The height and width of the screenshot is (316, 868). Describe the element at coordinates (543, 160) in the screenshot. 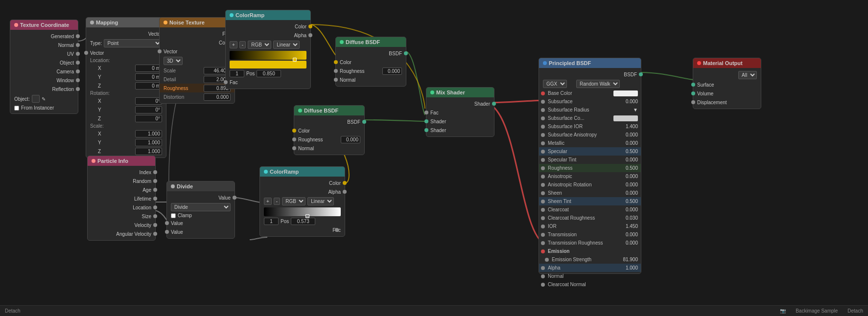

I see `socket-specular-tint-in` at that location.